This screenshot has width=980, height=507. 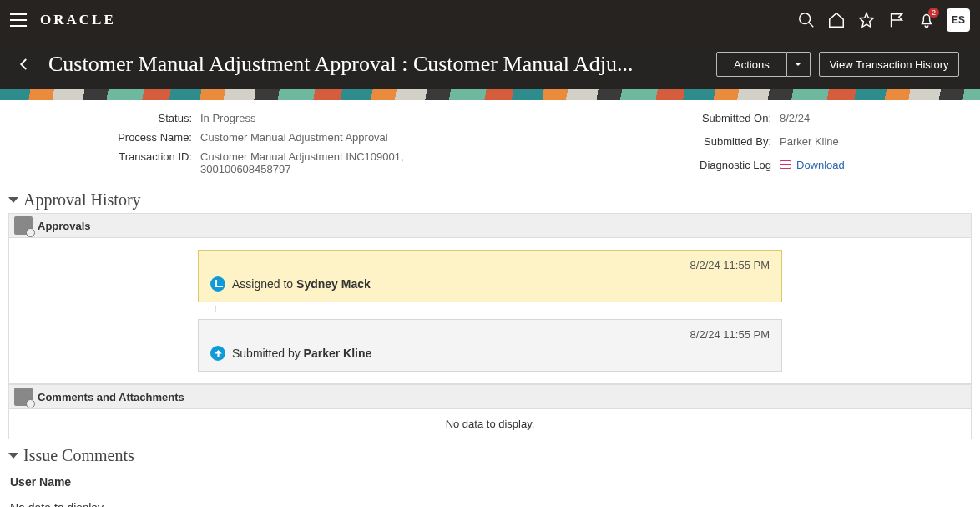 What do you see at coordinates (100, 119) in the screenshot?
I see `status-label: Status:` at bounding box center [100, 119].